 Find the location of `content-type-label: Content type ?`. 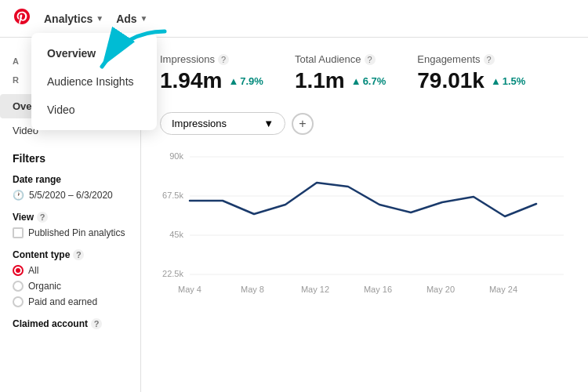

content-type-label: Content type ? is located at coordinates (71, 255).